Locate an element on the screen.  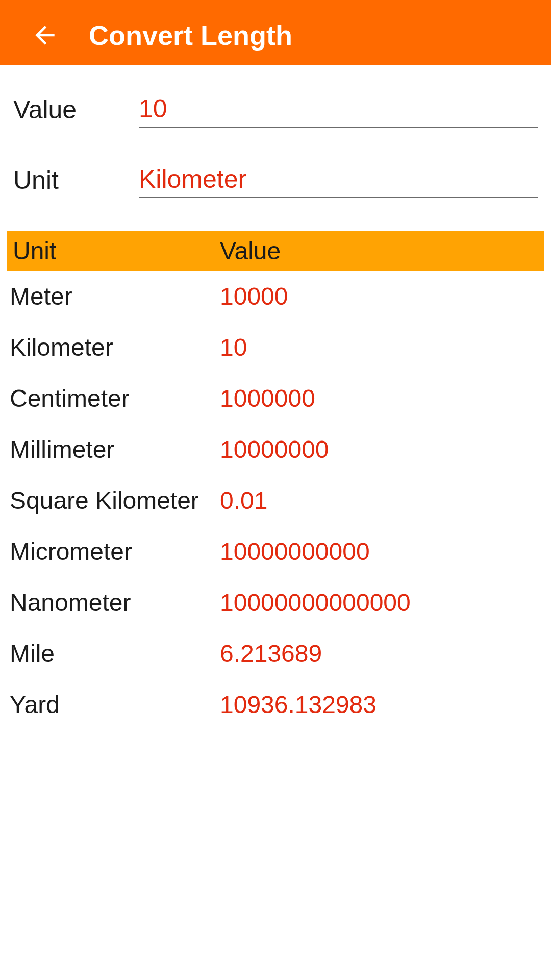
table-row: Yard 10936.132983 is located at coordinates (276, 704).